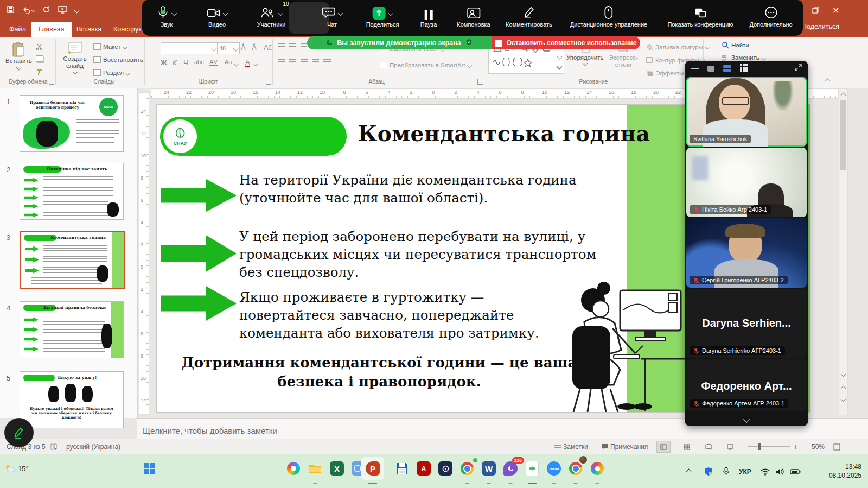  I want to click on grow-font-button: Â, so click(243, 48).